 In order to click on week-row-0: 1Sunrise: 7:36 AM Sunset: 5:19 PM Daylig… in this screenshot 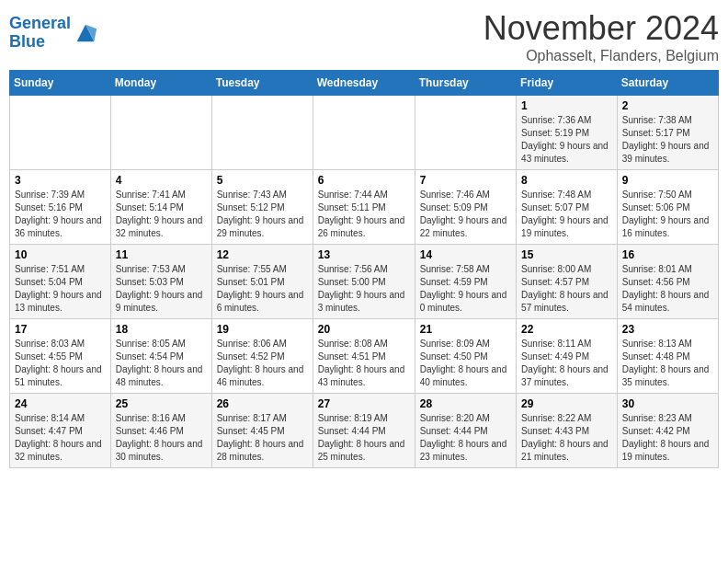, I will do `click(364, 132)`.